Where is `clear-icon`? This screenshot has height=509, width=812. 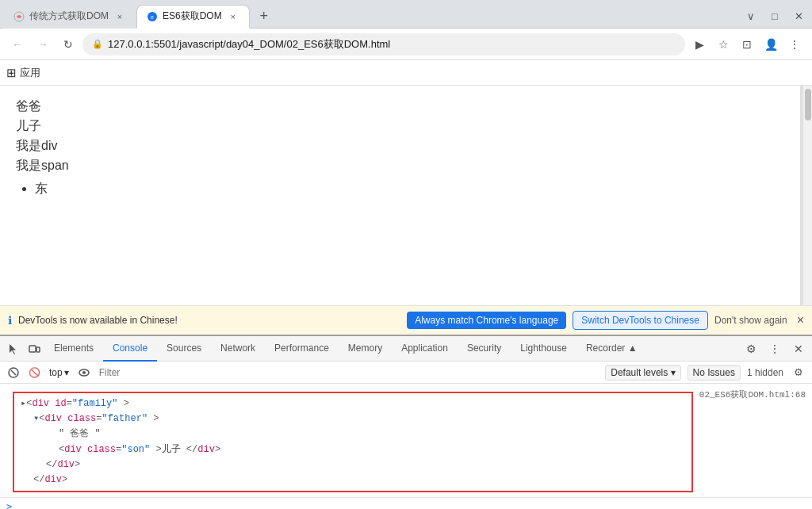 clear-icon is located at coordinates (13, 373).